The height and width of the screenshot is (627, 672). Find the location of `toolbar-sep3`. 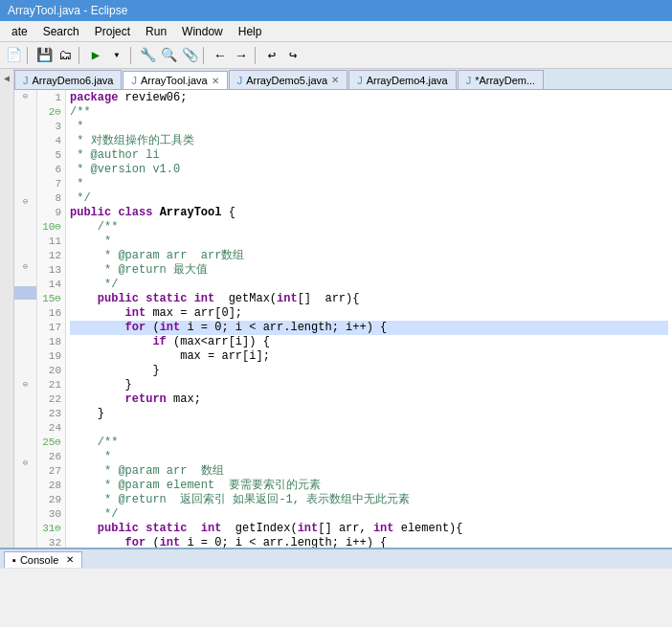

toolbar-sep3 is located at coordinates (132, 56).